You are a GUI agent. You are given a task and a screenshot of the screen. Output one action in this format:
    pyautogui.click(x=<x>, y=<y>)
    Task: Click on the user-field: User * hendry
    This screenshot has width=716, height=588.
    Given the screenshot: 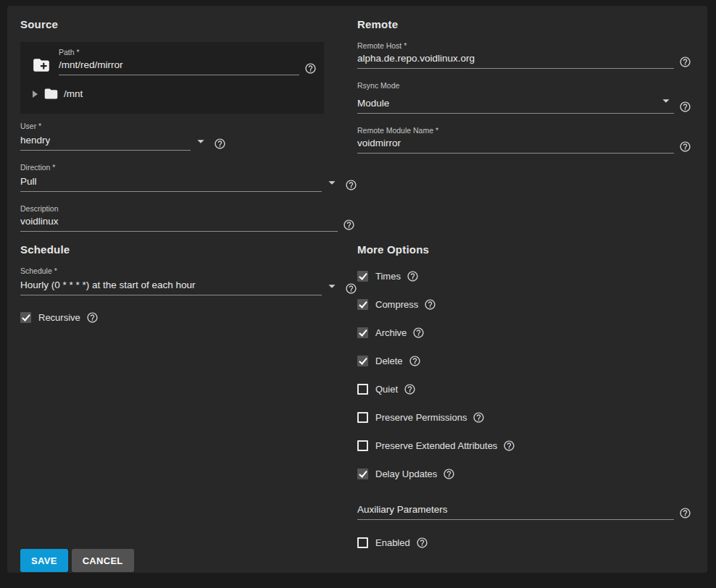 What is the action you would take?
    pyautogui.click(x=188, y=136)
    